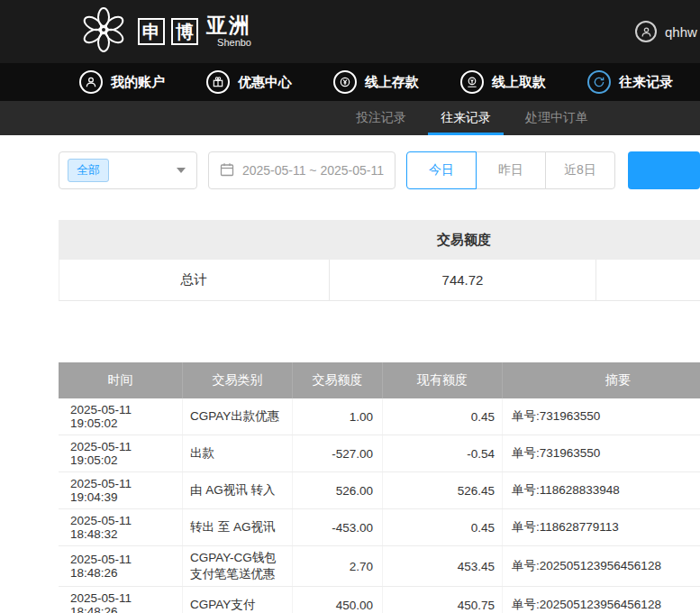 The image size is (700, 613). What do you see at coordinates (392, 83) in the screenshot?
I see `nav-label: 线上存款` at bounding box center [392, 83].